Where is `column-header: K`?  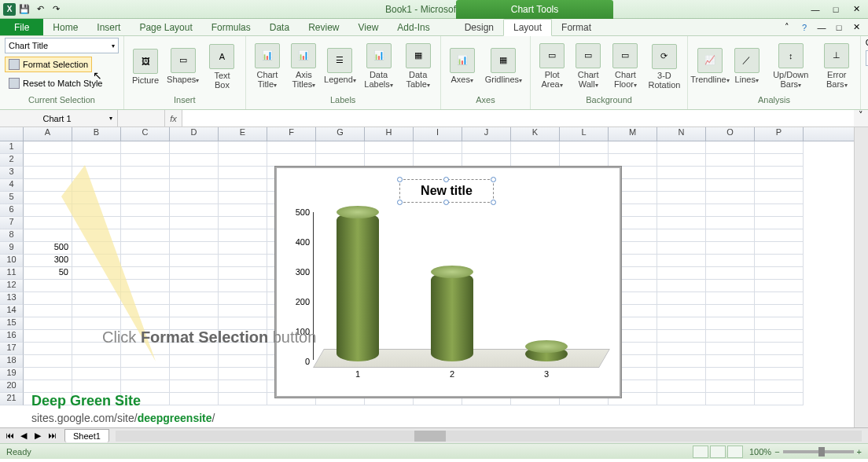
column-header: K is located at coordinates (535, 134).